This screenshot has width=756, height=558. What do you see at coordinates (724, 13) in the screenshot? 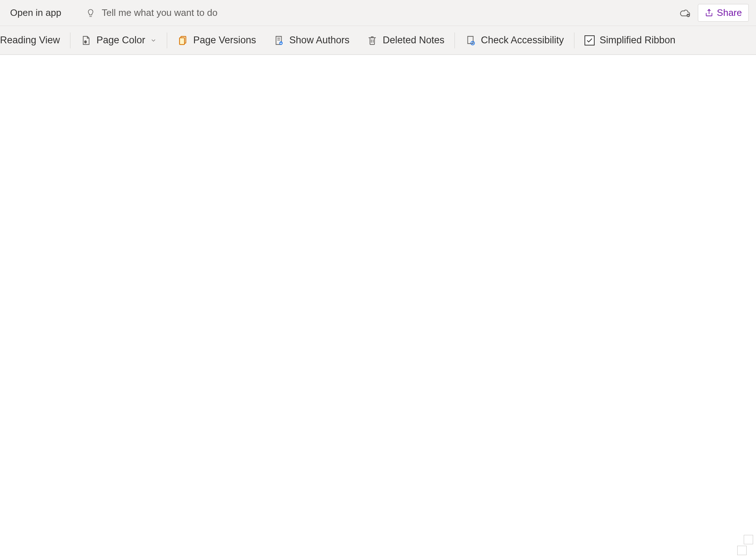
I see `share-button: Share` at bounding box center [724, 13].